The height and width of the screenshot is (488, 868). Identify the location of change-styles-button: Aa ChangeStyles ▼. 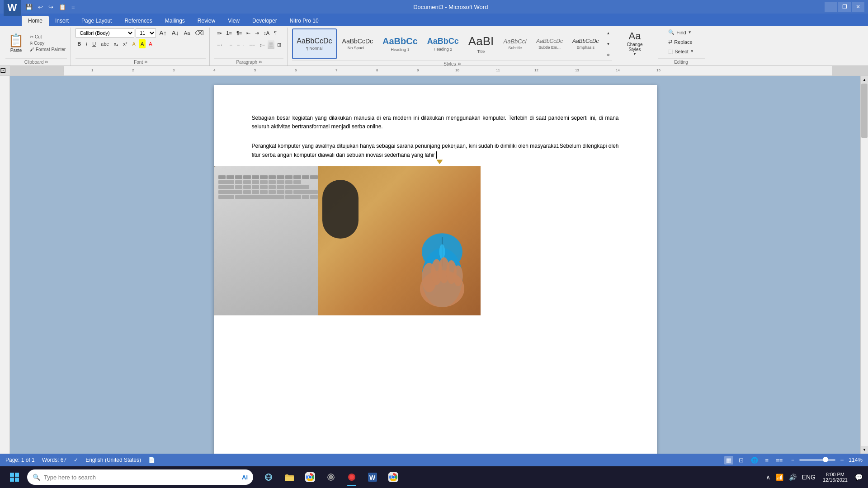
(635, 43).